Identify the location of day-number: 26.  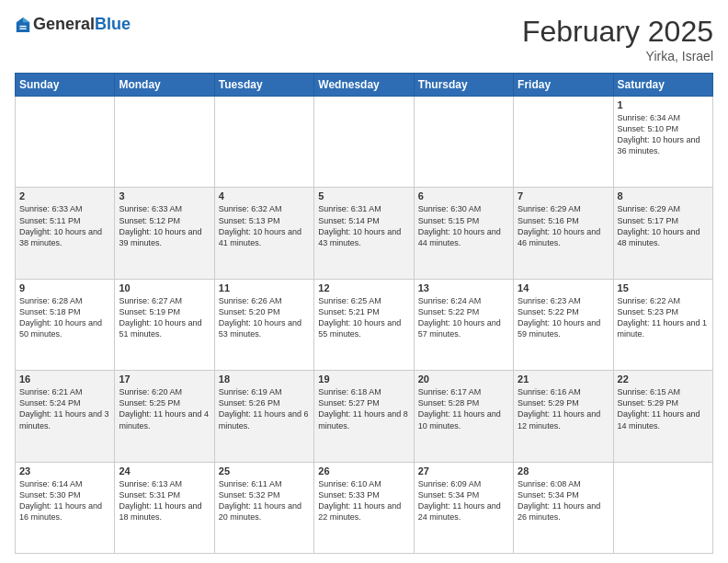
(364, 471).